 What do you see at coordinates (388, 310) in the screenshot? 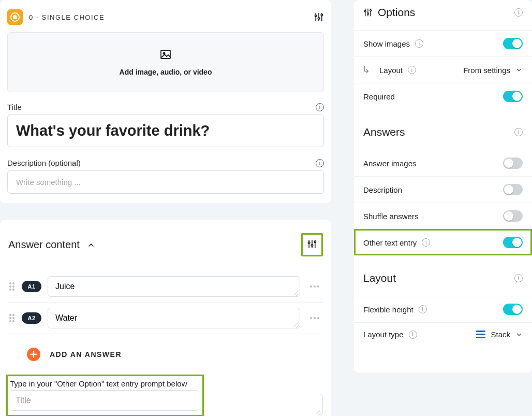
I see `option-label: Flexible height` at bounding box center [388, 310].